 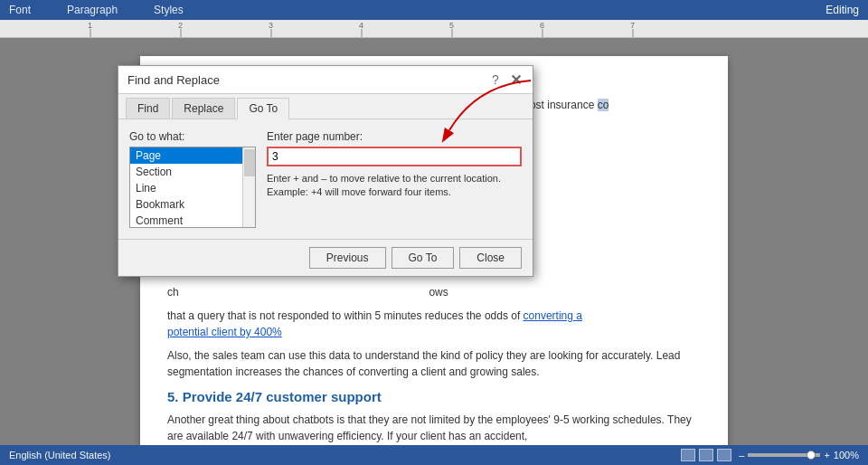 I want to click on dialog-content: Go to what: Page Section Line Bookmark C…, so click(x=326, y=179).